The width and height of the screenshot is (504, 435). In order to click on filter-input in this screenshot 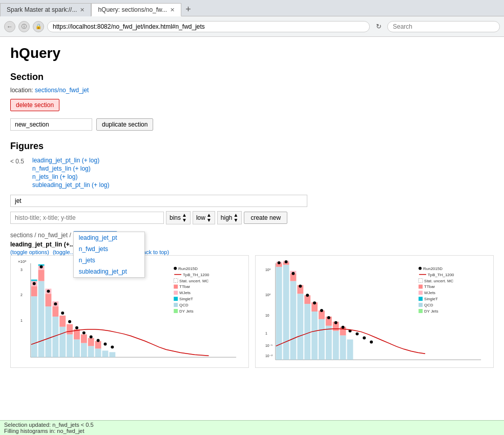, I will do `click(159, 201)`.